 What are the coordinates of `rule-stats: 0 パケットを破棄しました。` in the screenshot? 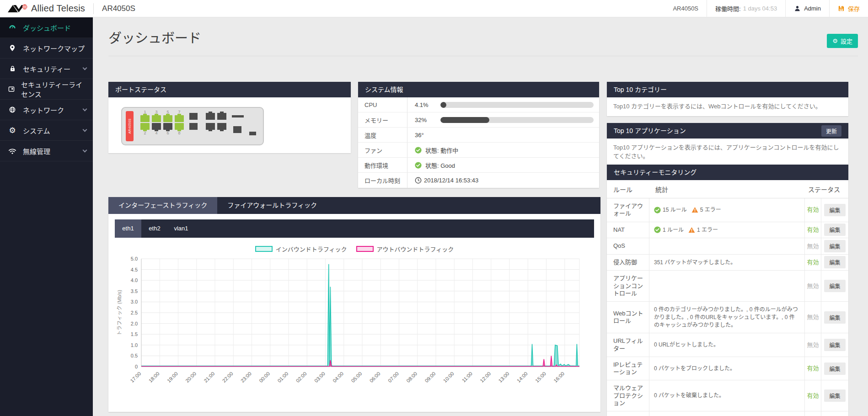 It's located at (727, 396).